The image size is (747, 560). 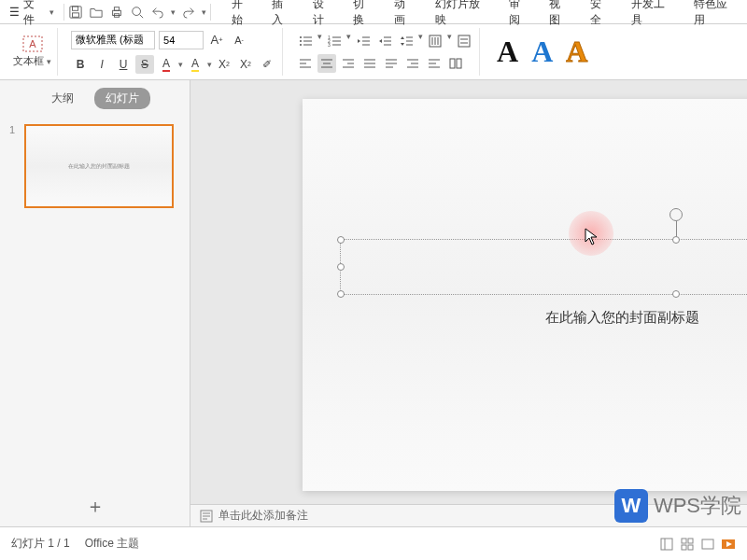 What do you see at coordinates (181, 64) in the screenshot?
I see `font-color-dropdown: ▾` at bounding box center [181, 64].